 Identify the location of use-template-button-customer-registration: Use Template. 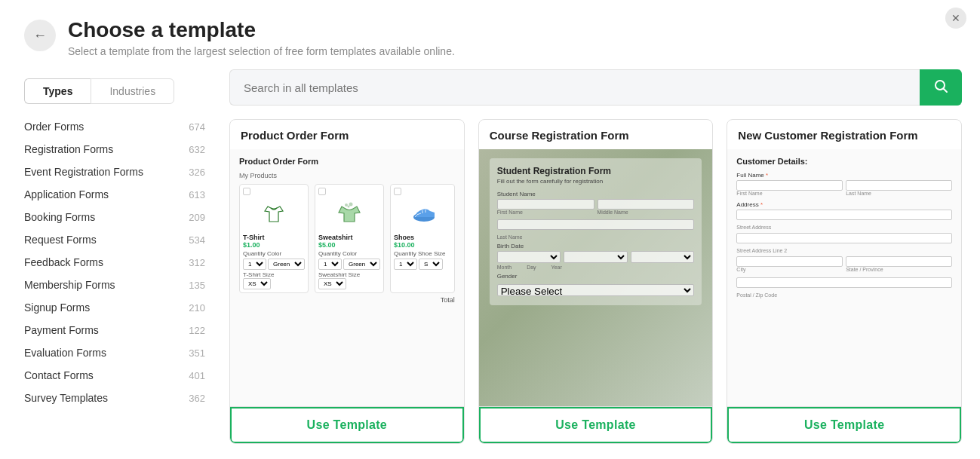
(844, 425).